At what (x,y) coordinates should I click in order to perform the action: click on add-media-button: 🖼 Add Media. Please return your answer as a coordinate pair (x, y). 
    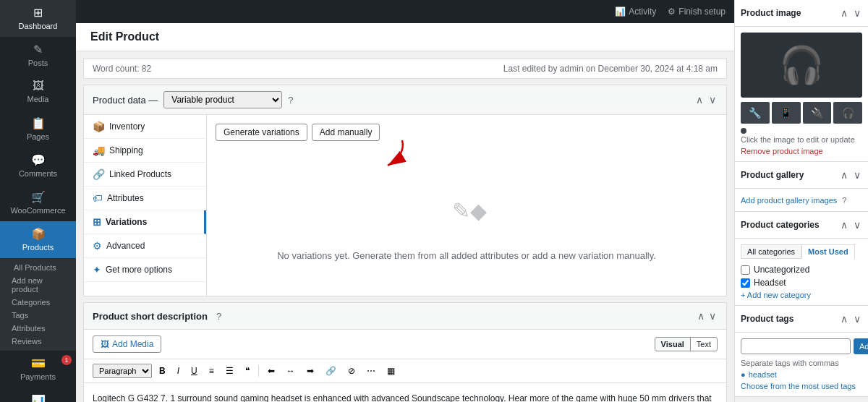
    Looking at the image, I should click on (127, 344).